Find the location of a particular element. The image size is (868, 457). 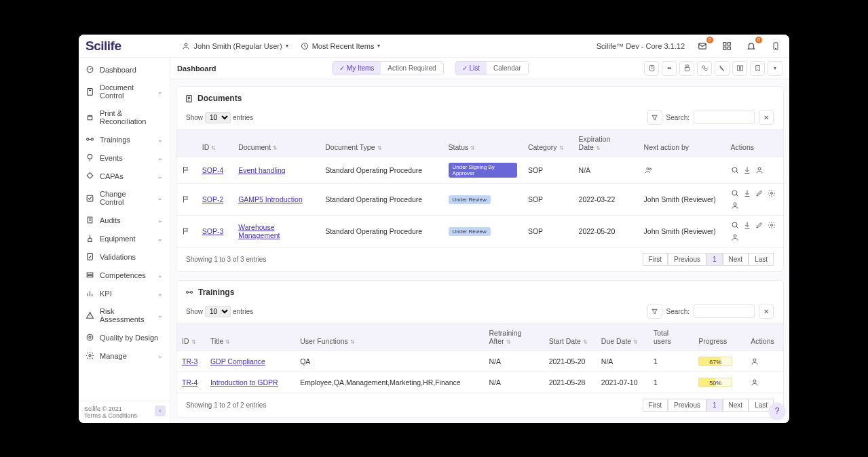

sidebar-collapse-button: ‹ is located at coordinates (160, 411).